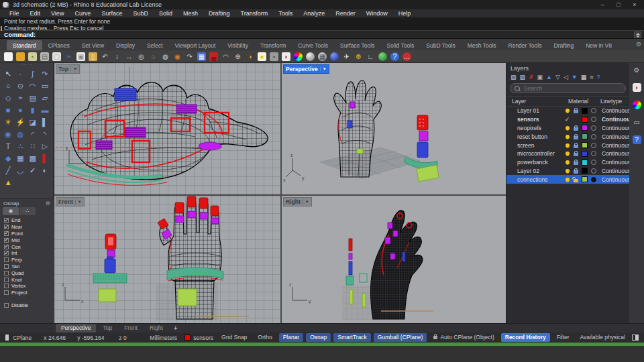 This screenshot has width=644, height=362. Describe the element at coordinates (613, 111) in the screenshot. I see `layer-linetype: Continuous` at that location.